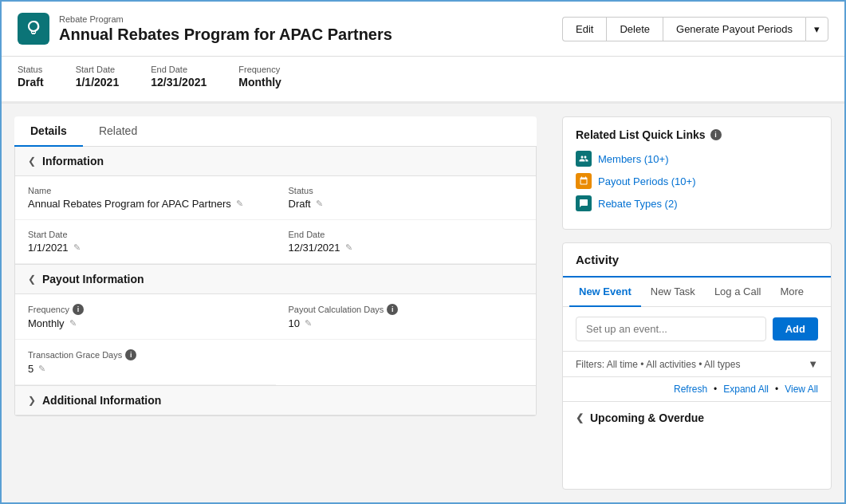 Image resolution: width=846 pixels, height=504 pixels. Describe the element at coordinates (97, 77) in the screenshot. I see `meta-start-date: Start Date 1/1/2021` at that location.